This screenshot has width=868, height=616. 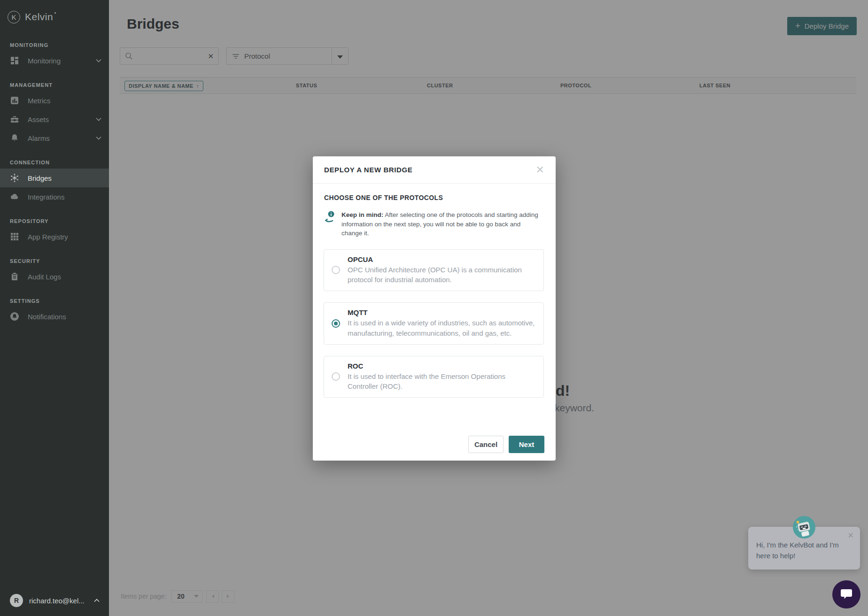 What do you see at coordinates (434, 198) in the screenshot?
I see `modal-subtitle: CHOOSE ONE OF THE PROTOCOLS` at bounding box center [434, 198].